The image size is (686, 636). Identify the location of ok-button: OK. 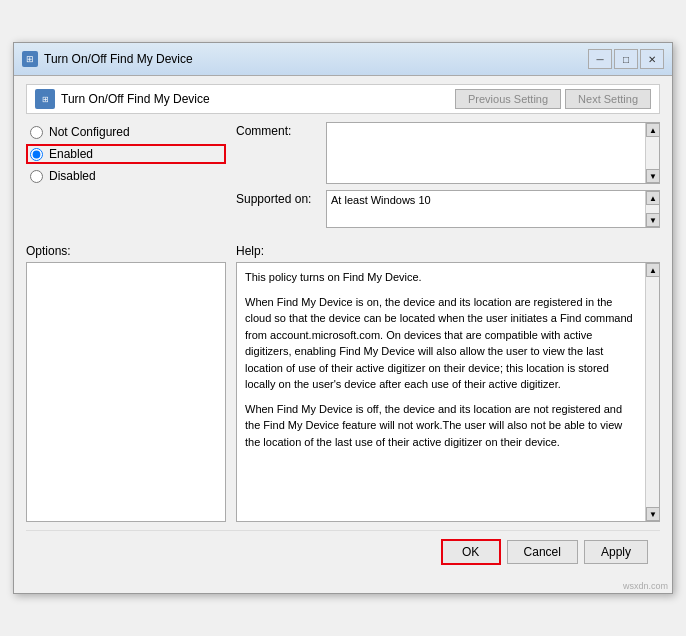
(471, 552).